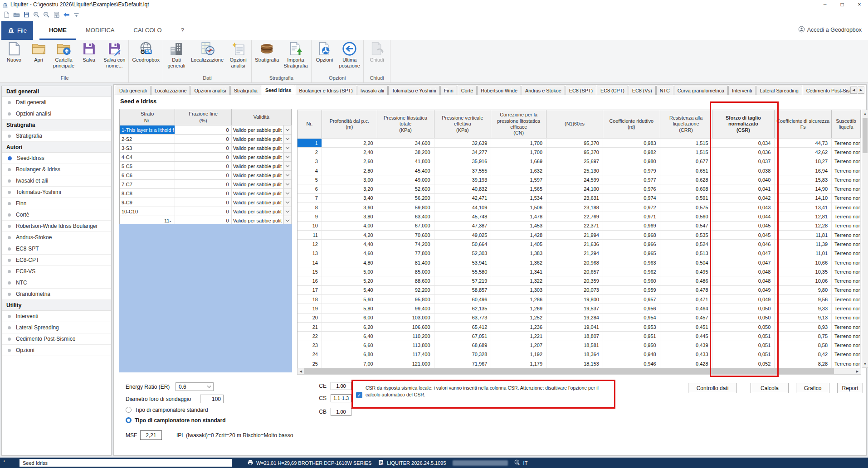 This screenshot has width=868, height=468. Describe the element at coordinates (171, 90) in the screenshot. I see `tab-localizzazione: Localizzazione` at that location.